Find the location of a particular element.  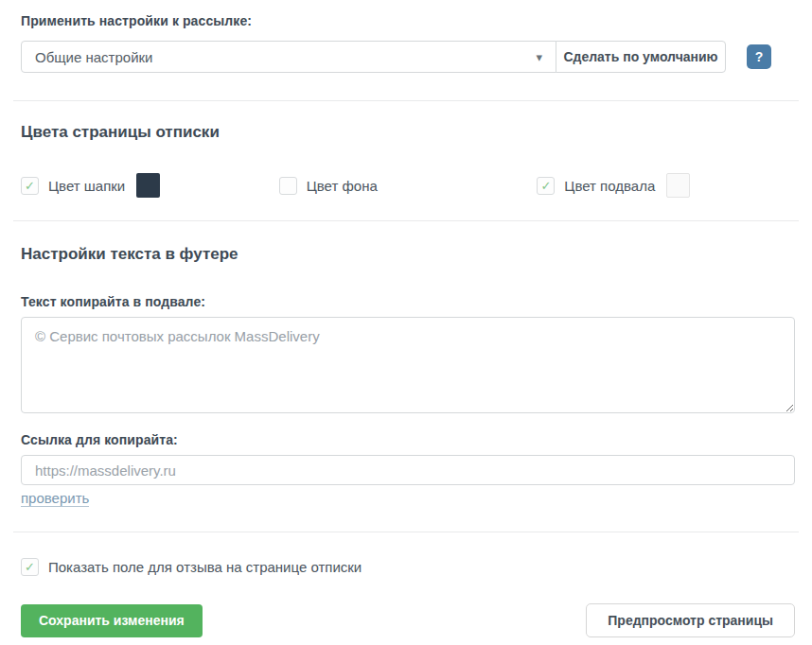

preview-page-button: Предпросмотр страницы is located at coordinates (691, 620).